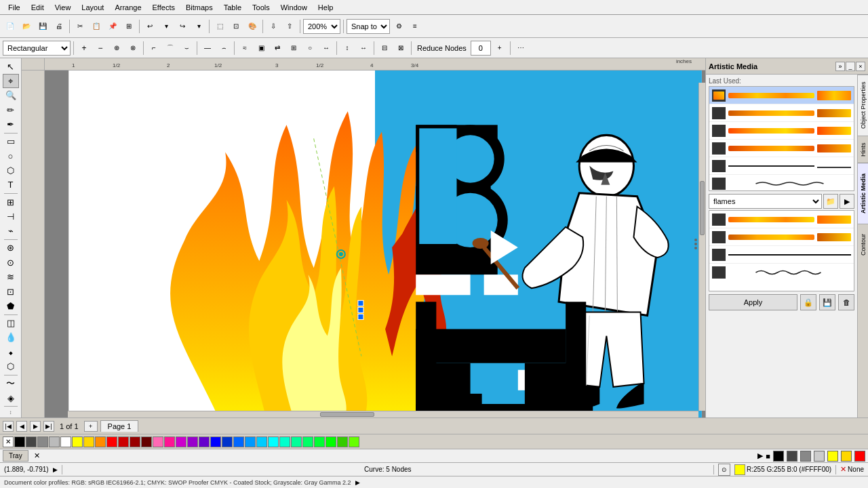  What do you see at coordinates (80, 26) in the screenshot?
I see `cut-button: ✂` at bounding box center [80, 26].